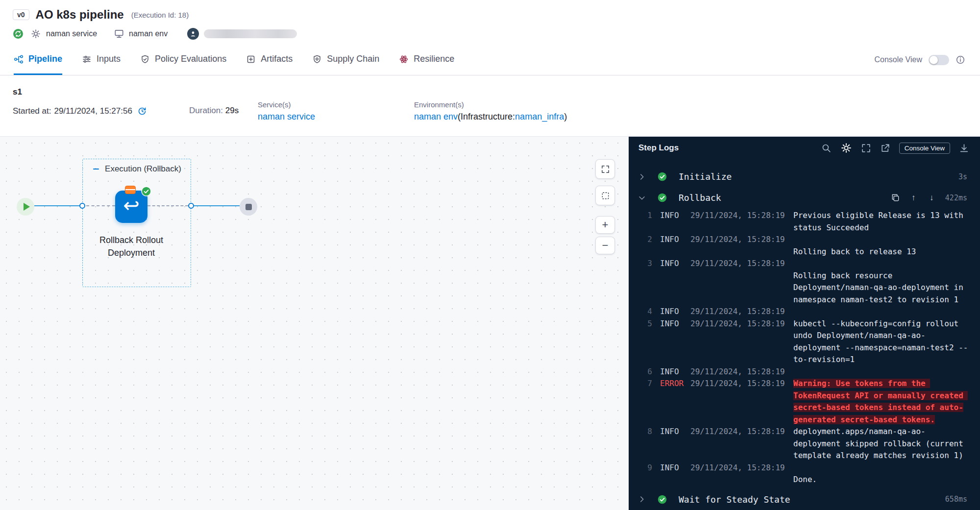 This screenshot has width=980, height=510. I want to click on infrastructure-prefix: (Infrastructure:, so click(486, 117).